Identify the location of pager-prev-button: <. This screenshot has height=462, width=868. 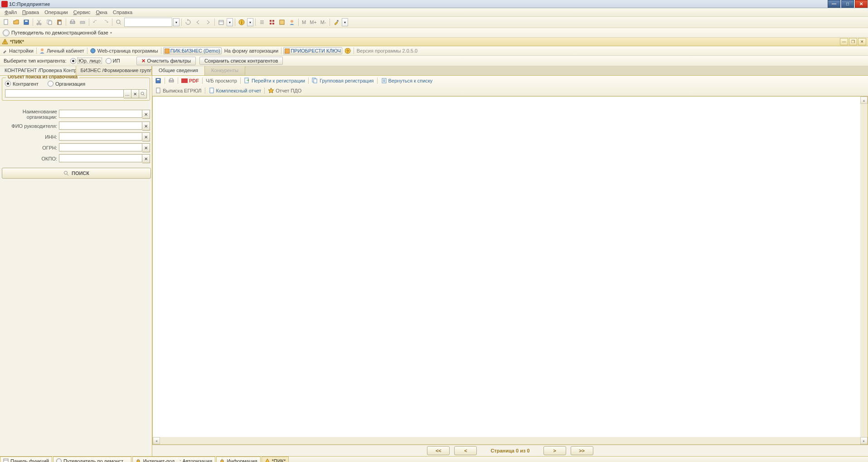
(466, 451).